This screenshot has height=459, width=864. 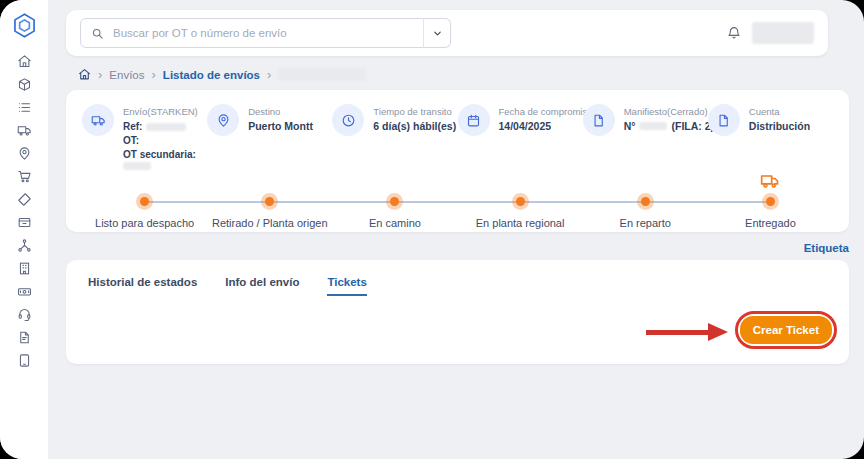 What do you see at coordinates (546, 126) in the screenshot?
I see `info-value: 14/04/2025` at bounding box center [546, 126].